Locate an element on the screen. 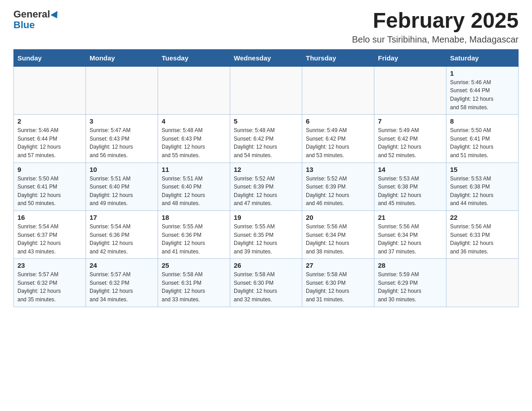 The height and width of the screenshot is (411, 532). day-number: 2 is located at coordinates (50, 121).